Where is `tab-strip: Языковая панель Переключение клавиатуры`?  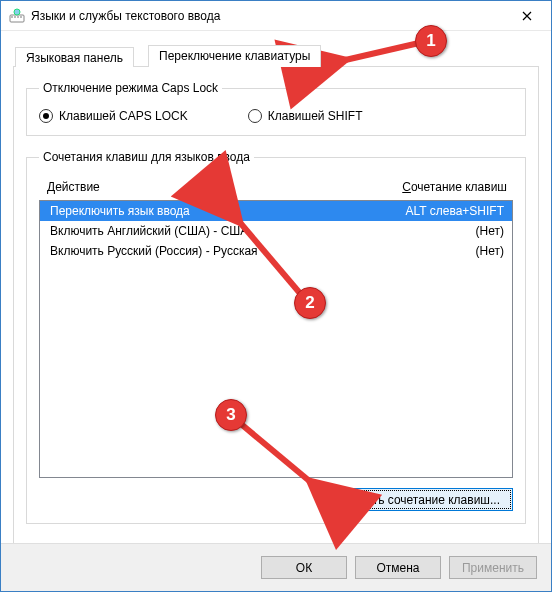
tab-strip: Языковая панель Переключение клавиатуры is located at coordinates (276, 56).